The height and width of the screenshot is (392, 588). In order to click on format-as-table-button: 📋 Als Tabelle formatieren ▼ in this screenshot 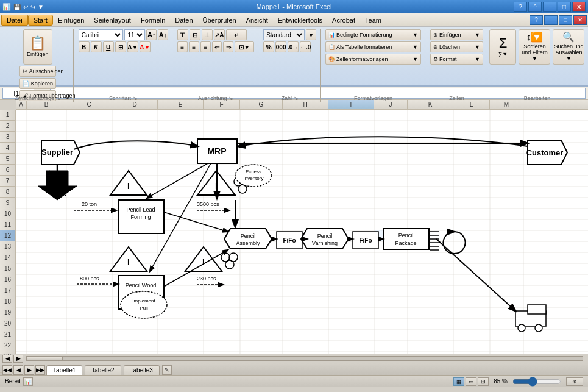, I will do `click(373, 47)`.